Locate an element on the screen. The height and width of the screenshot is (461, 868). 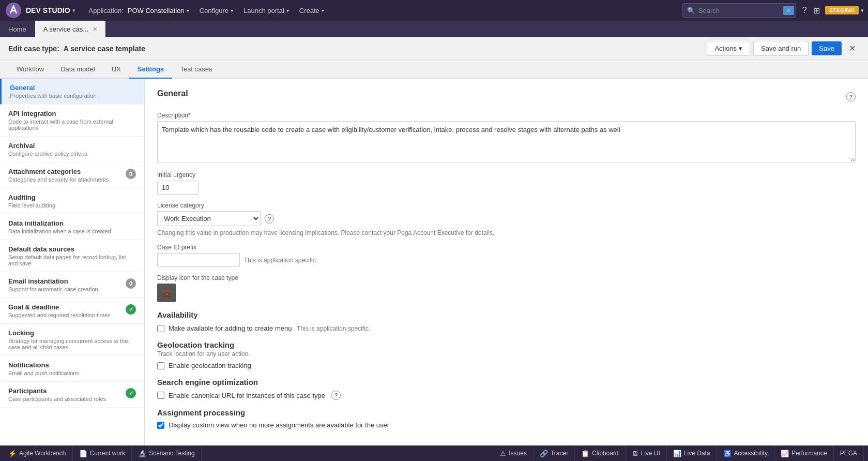
sidebar-item-auditing: Auditing Field level auditing is located at coordinates (72, 201).